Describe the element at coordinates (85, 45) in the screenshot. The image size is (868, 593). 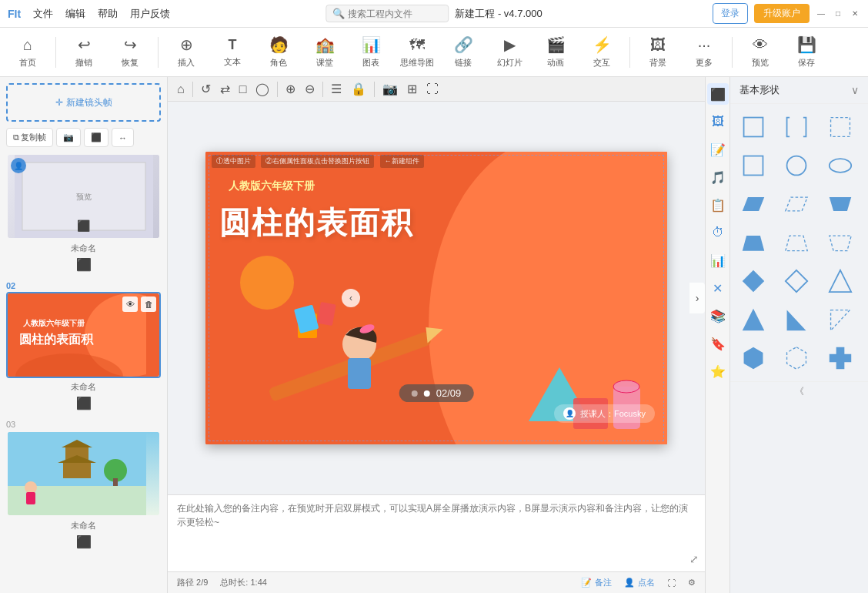
I see `undo-icon: ↩` at that location.